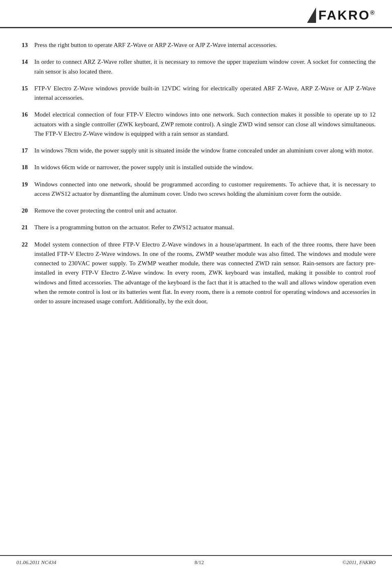  What do you see at coordinates (205, 150) in the screenshot?
I see `item-text-17: In windows 78cm wide, the power supply u…` at bounding box center [205, 150].